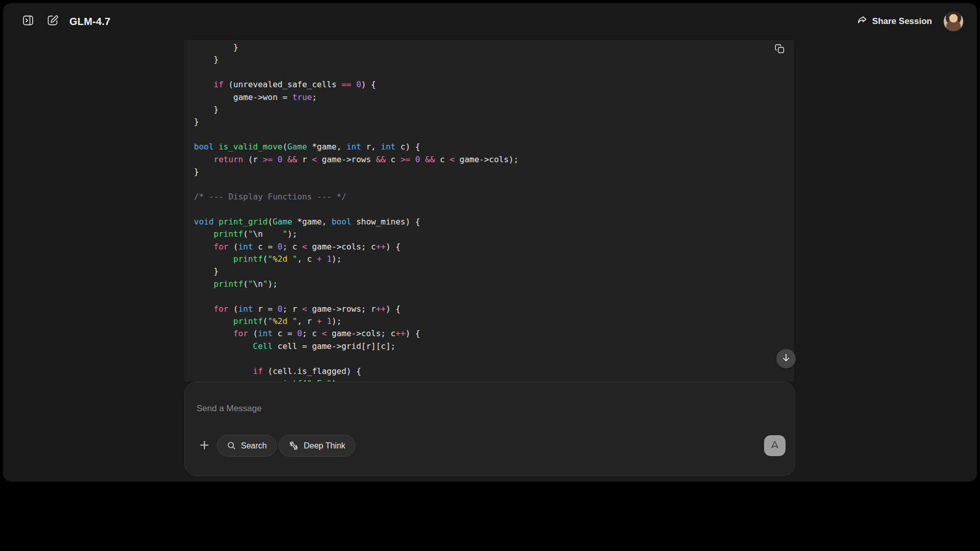 This screenshot has height=551, width=980. What do you see at coordinates (90, 21) in the screenshot?
I see `model-title: GLM-4.7` at bounding box center [90, 21].